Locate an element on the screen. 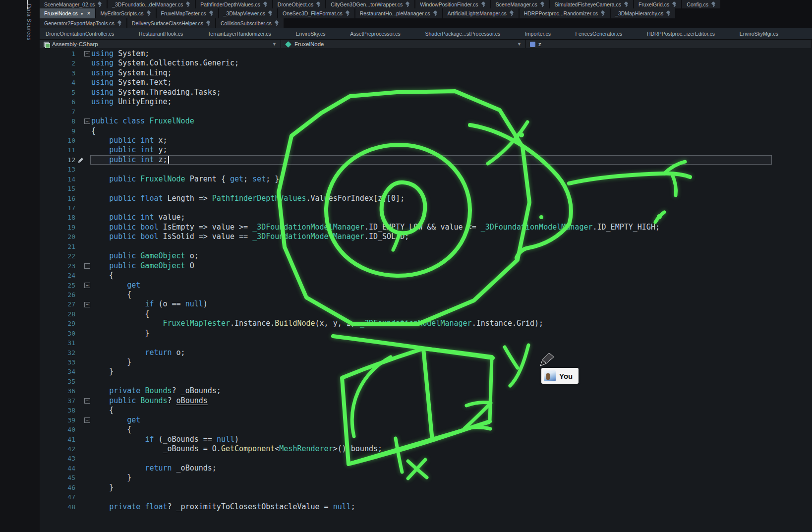 The width and height of the screenshot is (812, 532). project-dropdown: Assembly-CSharp ▼ is located at coordinates (161, 44).